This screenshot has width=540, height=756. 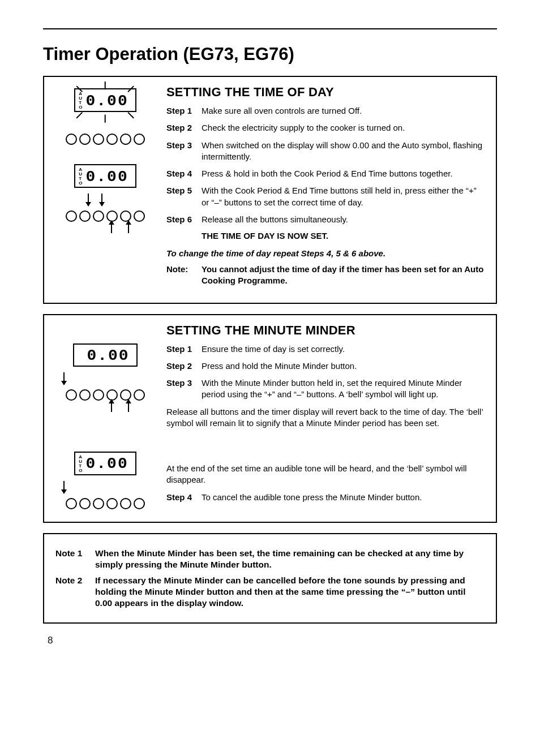 What do you see at coordinates (270, 54) in the screenshot?
I see `page-title: Timer Operation (EG73, EG76)` at bounding box center [270, 54].